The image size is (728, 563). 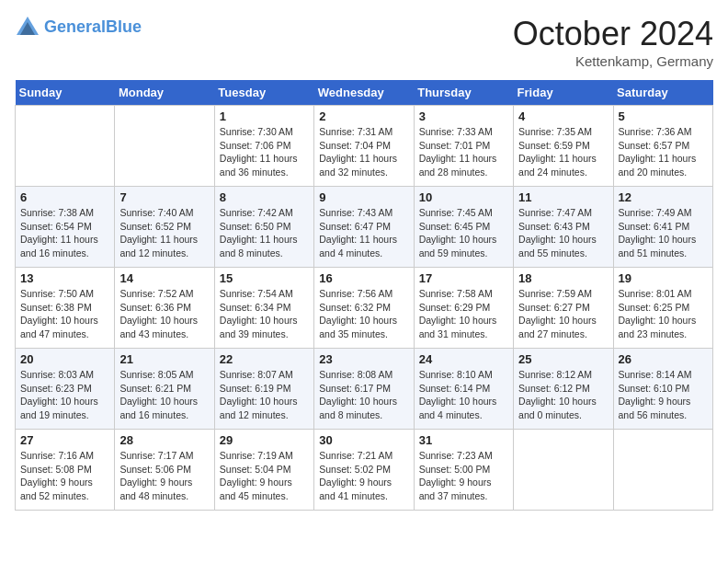 What do you see at coordinates (364, 359) in the screenshot?
I see `day-number: 23` at bounding box center [364, 359].